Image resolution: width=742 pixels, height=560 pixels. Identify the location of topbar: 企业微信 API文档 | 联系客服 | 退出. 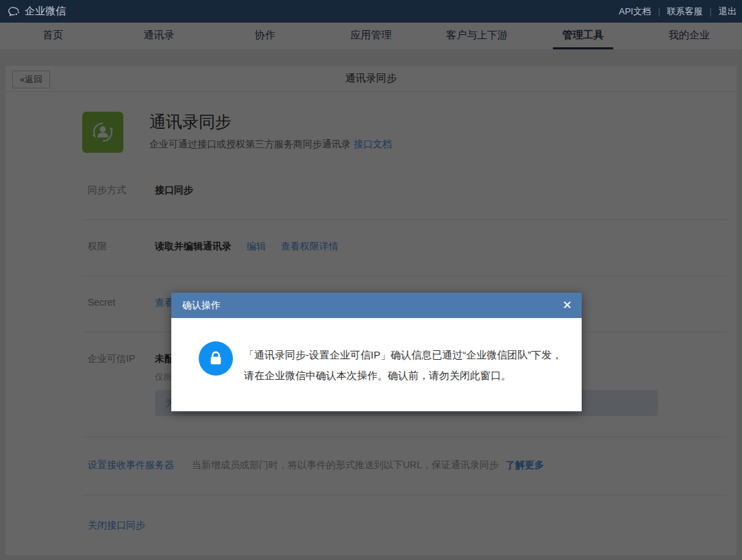
(371, 11).